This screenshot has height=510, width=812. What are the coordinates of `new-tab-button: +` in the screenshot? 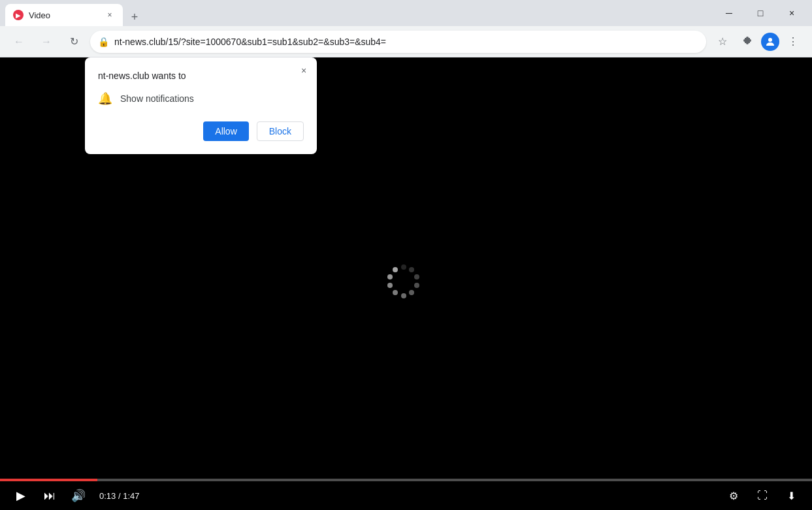 It's located at (135, 17).